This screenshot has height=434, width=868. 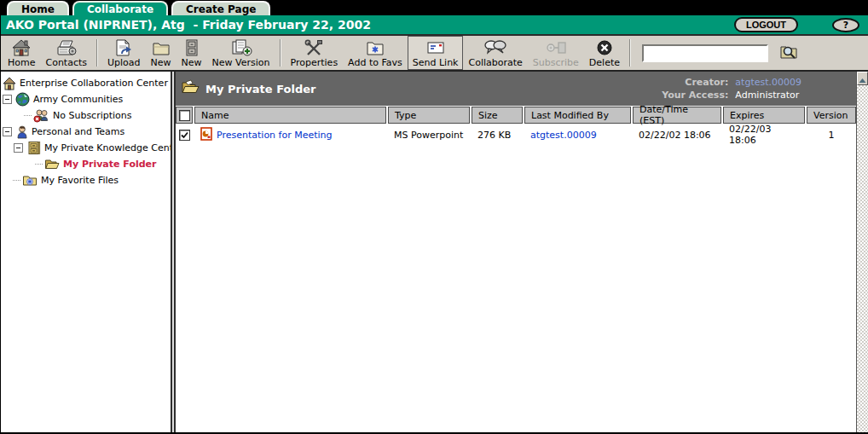 I want to click on add-to-favs-button: Add to Favs, so click(x=375, y=53).